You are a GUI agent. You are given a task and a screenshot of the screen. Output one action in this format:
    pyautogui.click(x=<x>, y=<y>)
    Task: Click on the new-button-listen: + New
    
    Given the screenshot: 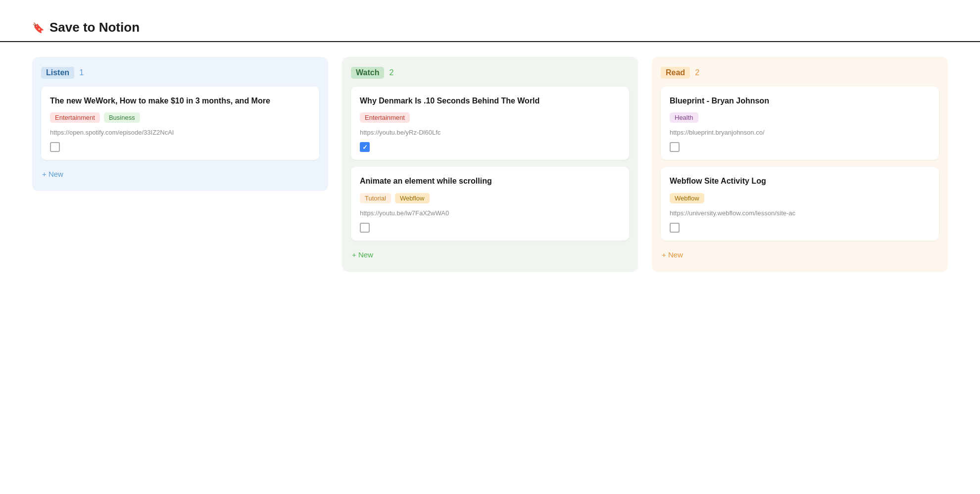 What is the action you would take?
    pyautogui.click(x=52, y=174)
    